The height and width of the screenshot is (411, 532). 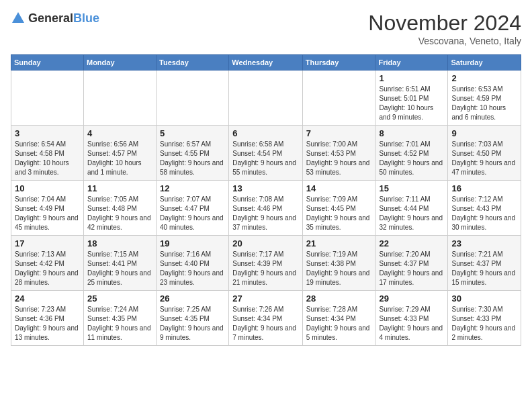 What do you see at coordinates (120, 214) in the screenshot?
I see `day-info: Sunrise: 7:05 AM Sunset: 4:48 PM Dayligh…` at bounding box center [120, 214].